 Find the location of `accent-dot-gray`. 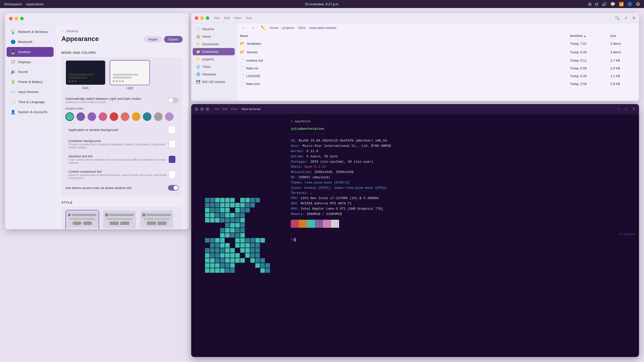

accent-dot-gray is located at coordinates (158, 117).